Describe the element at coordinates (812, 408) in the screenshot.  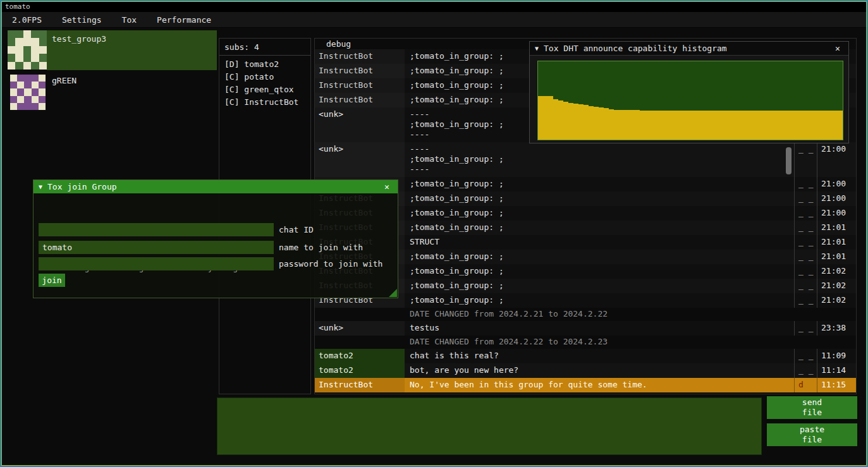
I see `send-file-button: send file` at that location.